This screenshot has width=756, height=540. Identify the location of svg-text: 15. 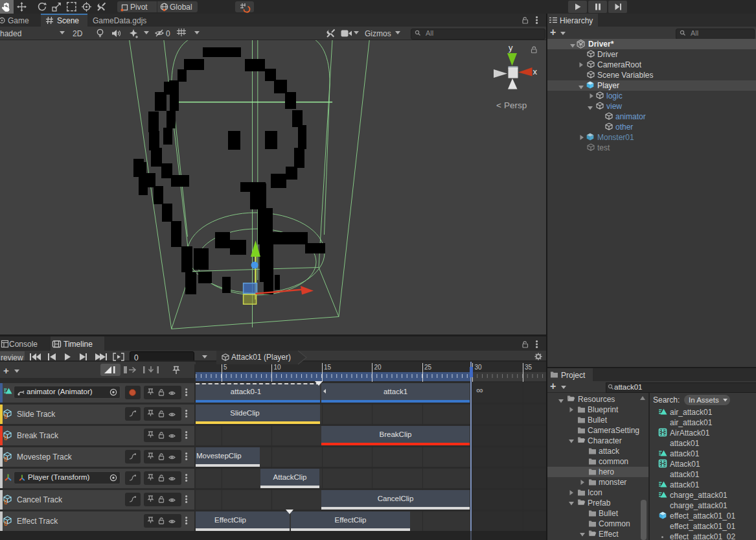
(328, 367).